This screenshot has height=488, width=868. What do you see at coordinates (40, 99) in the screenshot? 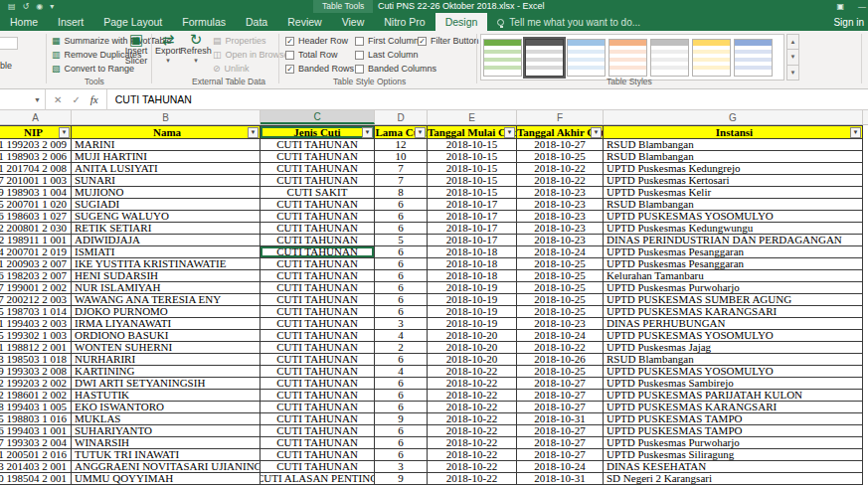
I see `name-box-dropdown-icon: ▼` at bounding box center [40, 99].